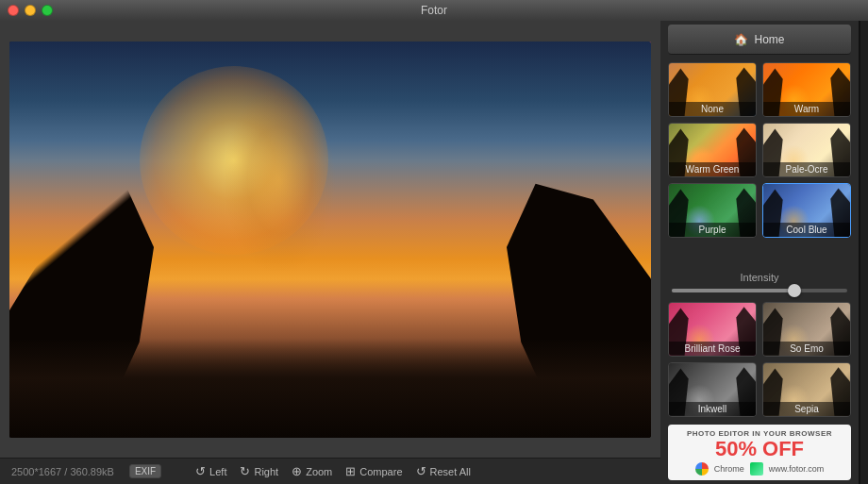 This screenshot has width=868, height=484. I want to click on window-controls, so click(30, 10).